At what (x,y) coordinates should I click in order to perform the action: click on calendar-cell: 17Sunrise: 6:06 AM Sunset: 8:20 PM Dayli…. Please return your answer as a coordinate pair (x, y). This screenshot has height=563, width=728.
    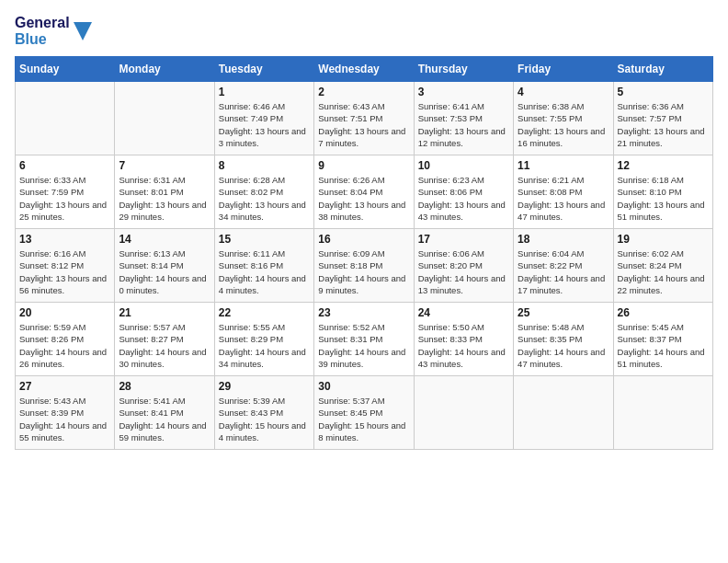
    Looking at the image, I should click on (463, 266).